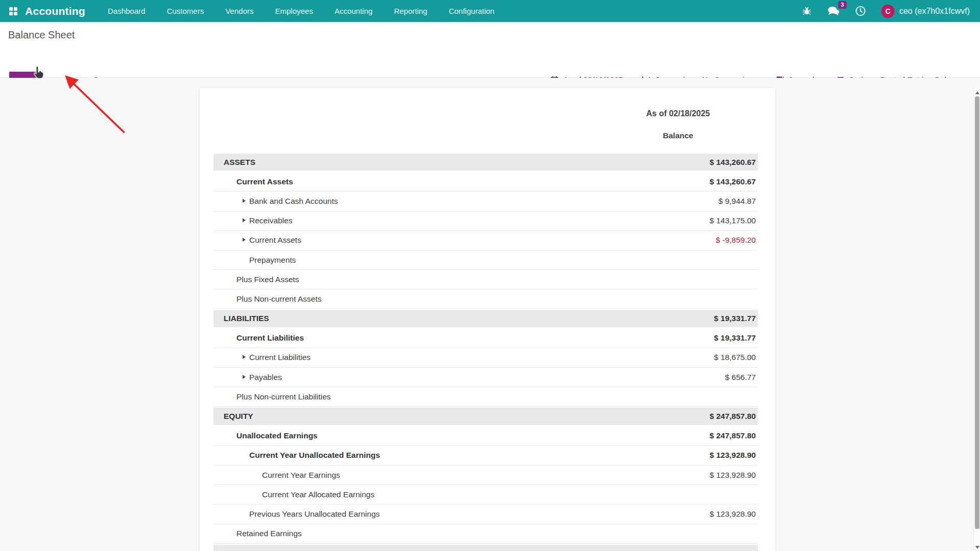 Image resolution: width=980 pixels, height=551 pixels. I want to click on scroll-up-arrow-icon, so click(977, 93).